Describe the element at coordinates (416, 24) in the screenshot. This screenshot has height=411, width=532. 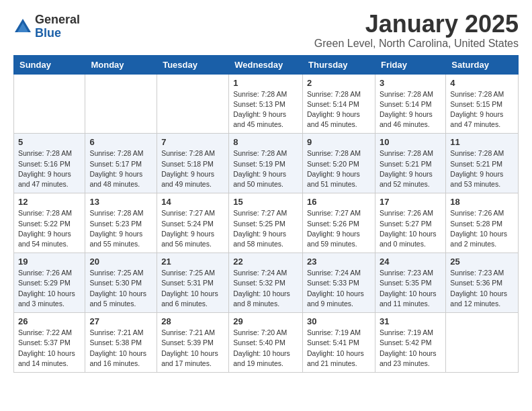
I see `calendar-title: January 2025` at that location.